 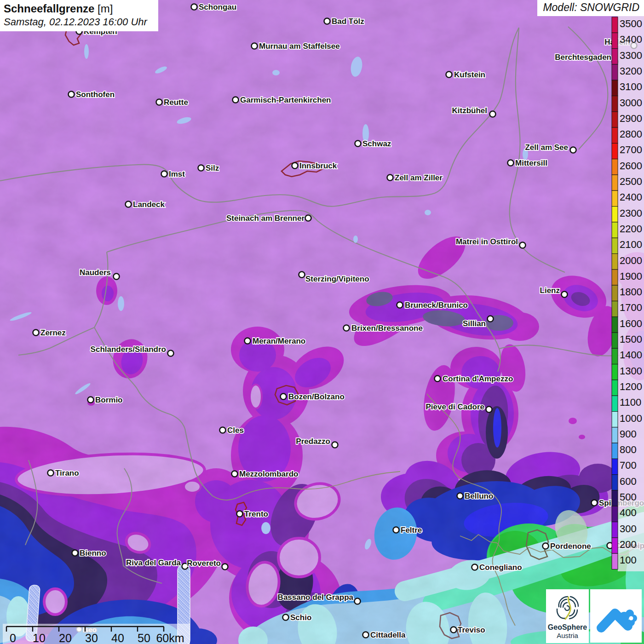 I want to click on mountain-cloud-icon, so click(x=616, y=616).